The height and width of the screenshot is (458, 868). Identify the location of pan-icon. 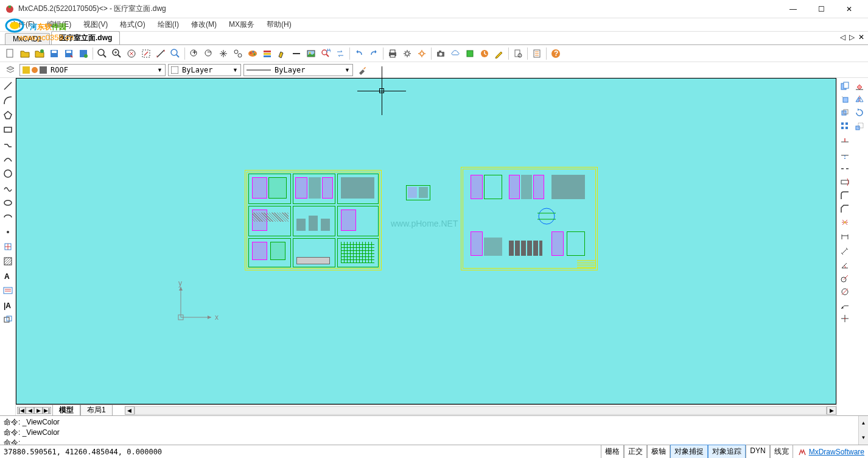
(223, 54).